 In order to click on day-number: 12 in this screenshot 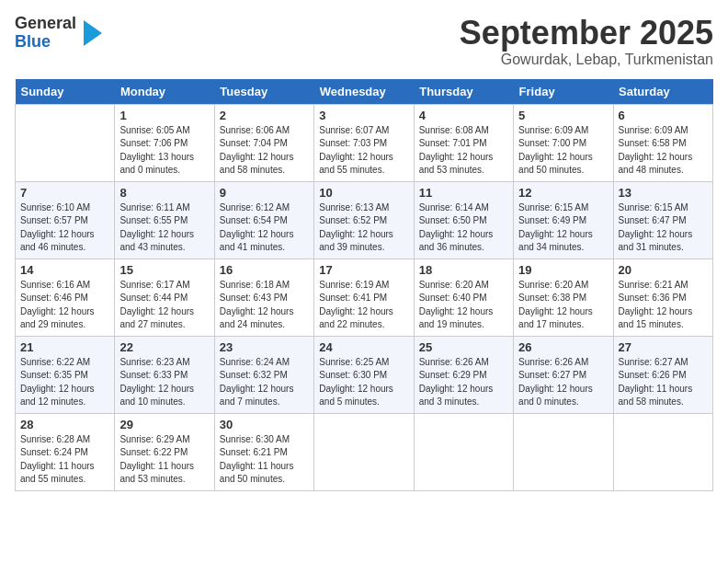, I will do `click(563, 193)`.